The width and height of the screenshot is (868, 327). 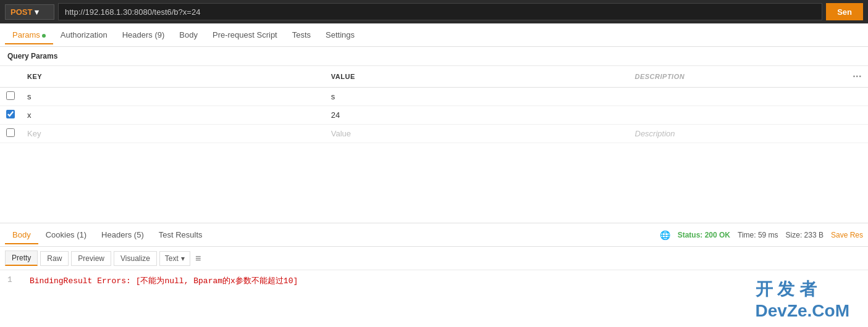 What do you see at coordinates (91, 259) in the screenshot?
I see `format-preview-btn: Preview` at bounding box center [91, 259].